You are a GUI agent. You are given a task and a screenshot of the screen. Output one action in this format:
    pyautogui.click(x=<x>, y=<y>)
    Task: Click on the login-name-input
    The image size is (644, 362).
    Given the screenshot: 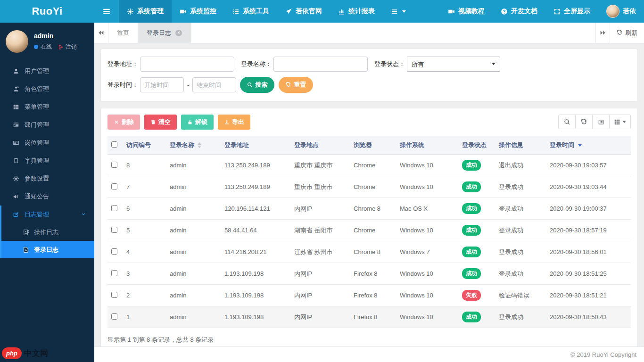 What is the action you would take?
    pyautogui.click(x=321, y=64)
    